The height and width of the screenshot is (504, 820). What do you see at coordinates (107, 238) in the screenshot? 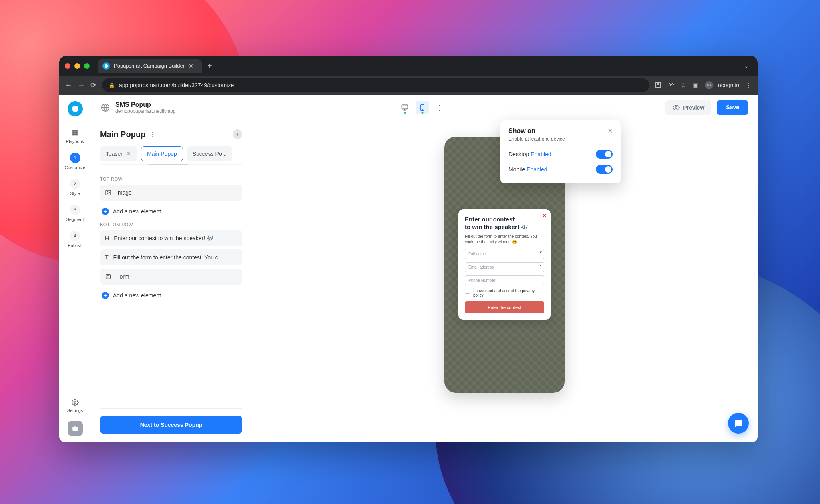
I see `heading-icon: H` at bounding box center [107, 238].